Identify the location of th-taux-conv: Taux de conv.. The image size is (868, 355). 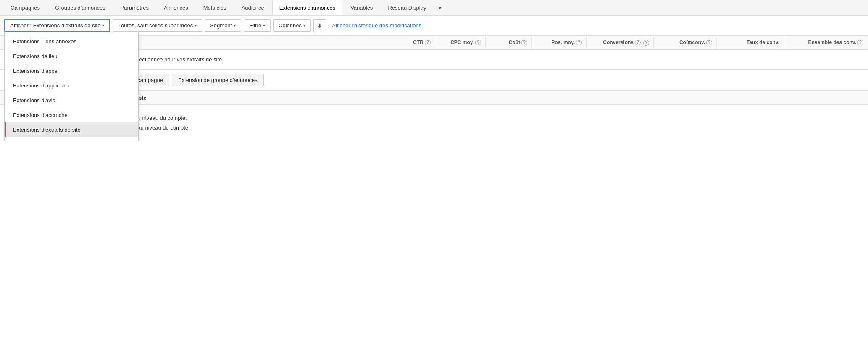
(750, 42).